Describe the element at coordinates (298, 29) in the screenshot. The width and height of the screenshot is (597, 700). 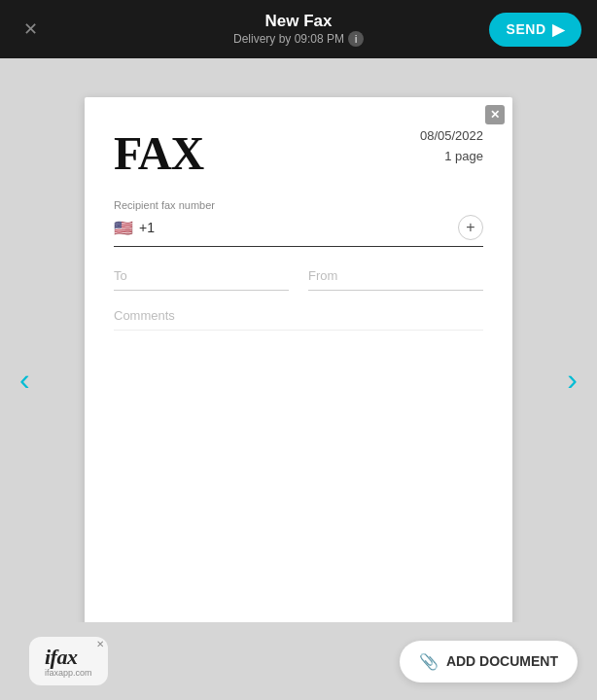
I see `app-header: ✕ New Fax Delivery by 09:08 PM i SEND ▶` at that location.